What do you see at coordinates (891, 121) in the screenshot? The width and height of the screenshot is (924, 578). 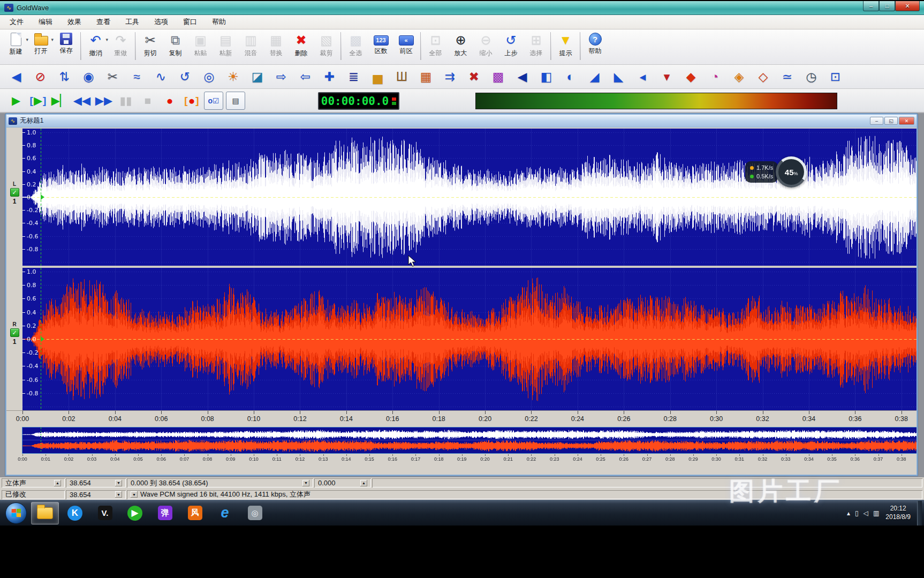 I see `doc-restore-button: ◱` at bounding box center [891, 121].